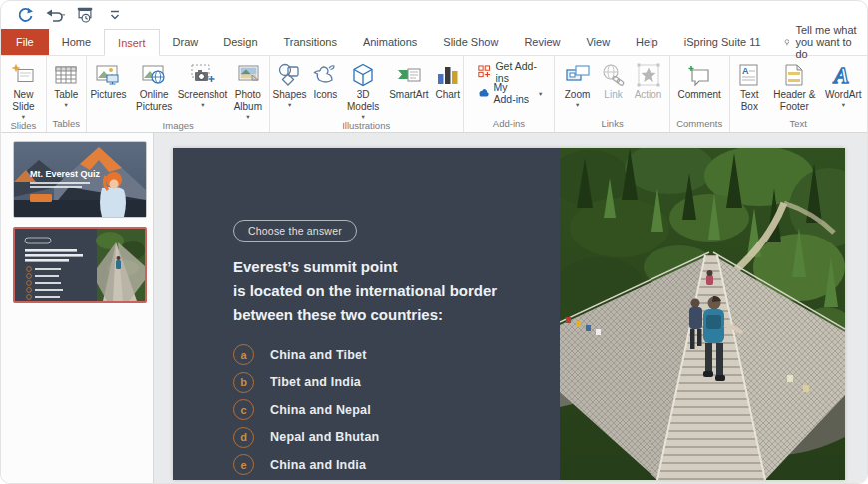  What do you see at coordinates (367, 94) in the screenshot?
I see `group-illustrations: Shapes ▾ Icons 3D Models ▾` at bounding box center [367, 94].